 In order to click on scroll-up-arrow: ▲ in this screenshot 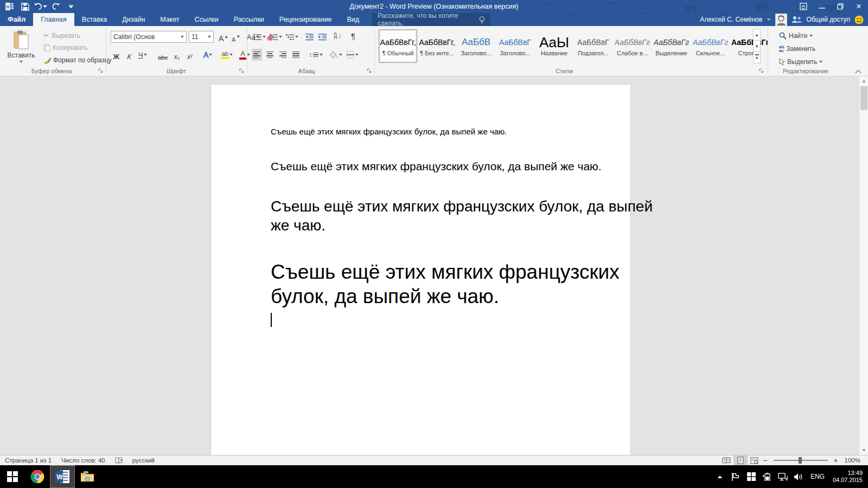, I will do `click(864, 81)`.